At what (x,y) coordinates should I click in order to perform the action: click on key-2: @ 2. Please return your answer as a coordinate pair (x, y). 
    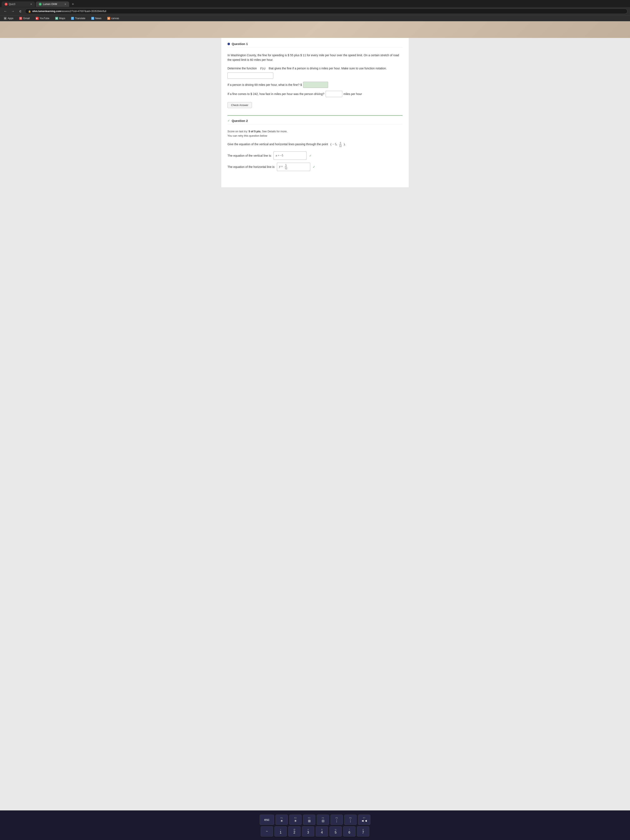
    Looking at the image, I should click on (295, 832).